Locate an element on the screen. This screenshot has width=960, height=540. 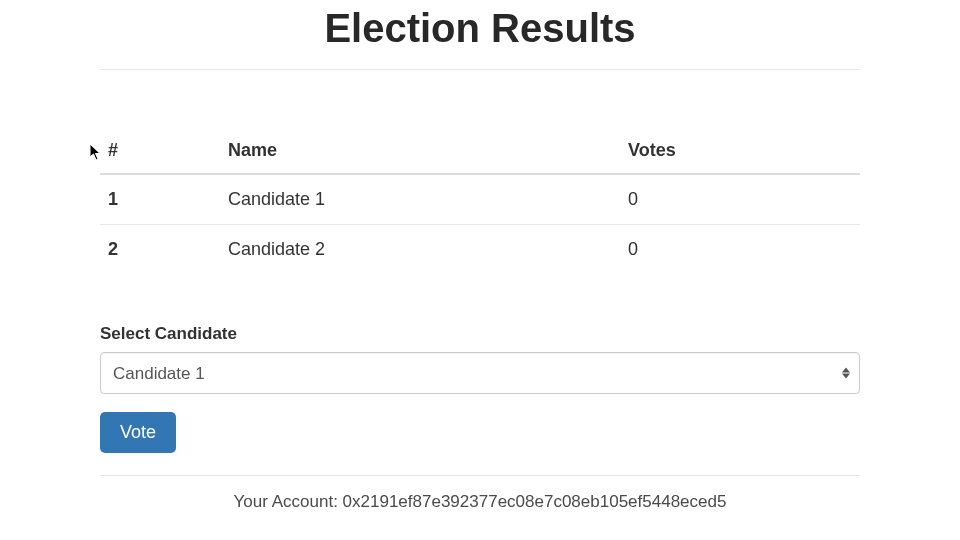
select-candidate-label: Select Candidate is located at coordinates (480, 334).